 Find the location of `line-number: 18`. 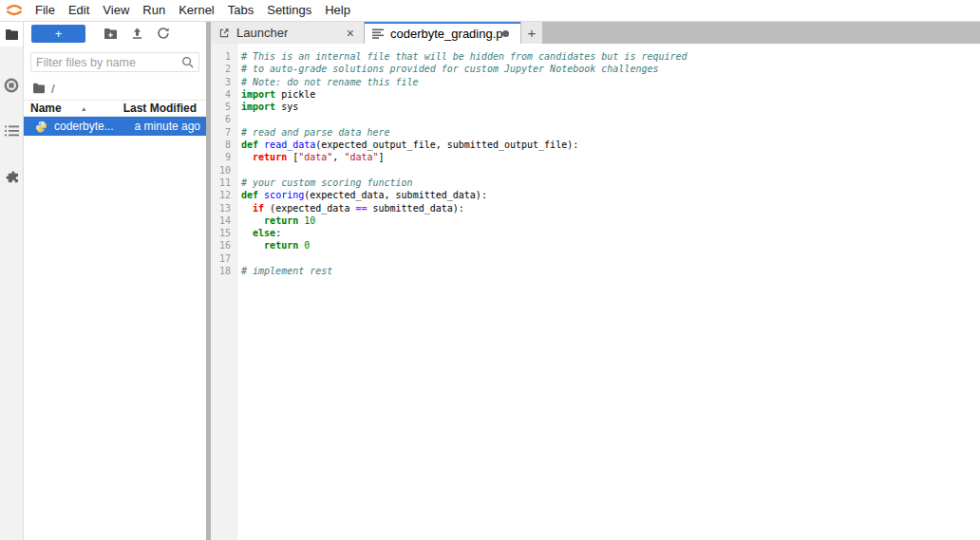

line-number: 18 is located at coordinates (220, 271).